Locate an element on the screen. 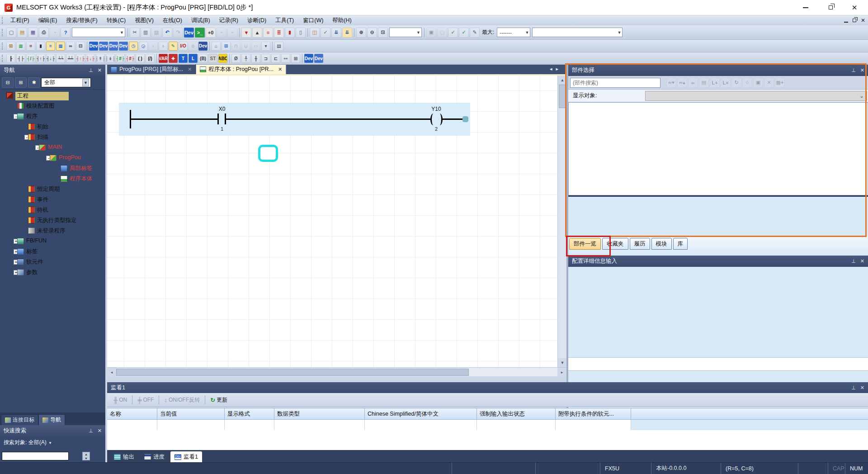  link-grid-icon: ⊞ is located at coordinates (296, 58).